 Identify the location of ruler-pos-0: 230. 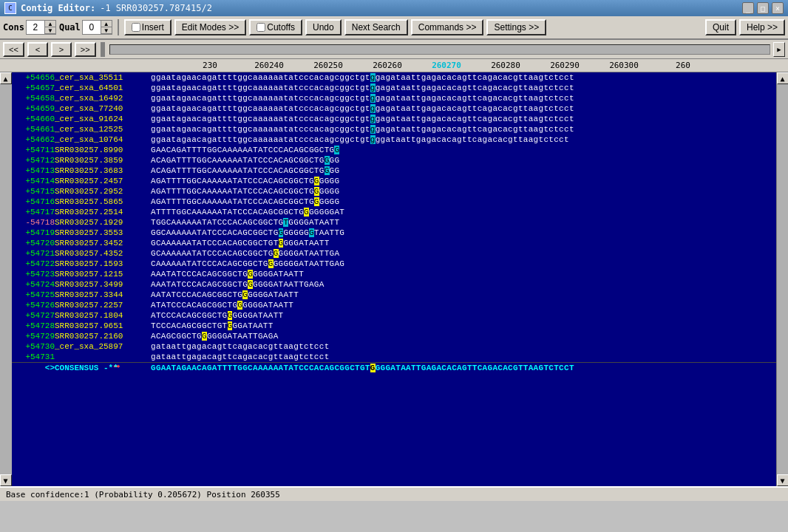
(210, 65).